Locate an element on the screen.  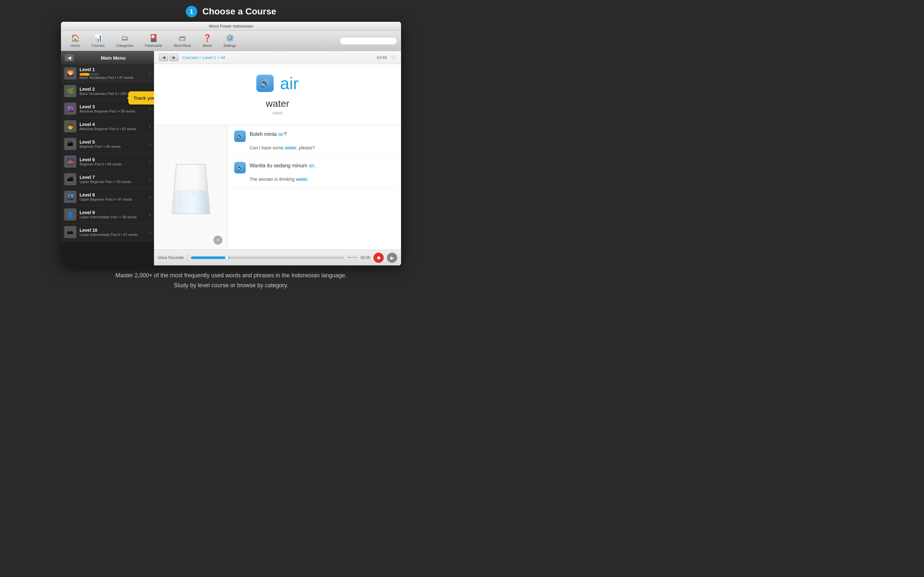
level-chevron-1: › is located at coordinates (150, 73).